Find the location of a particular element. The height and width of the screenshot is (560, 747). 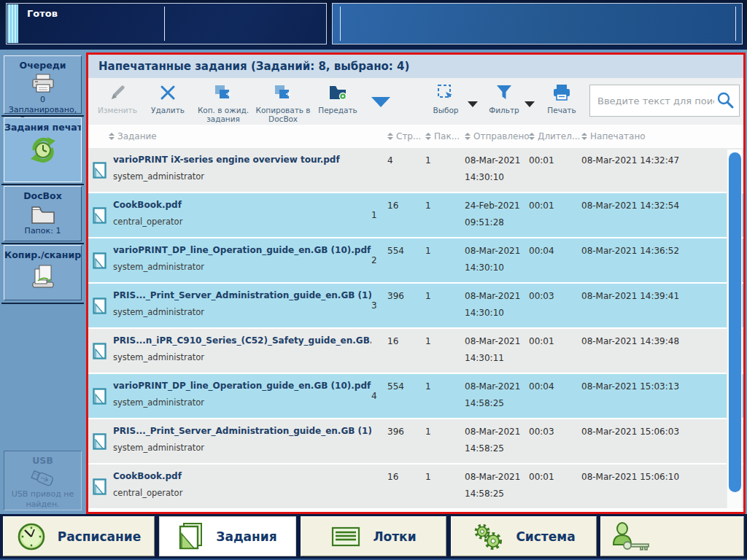

column-header-pages: Стр... is located at coordinates (406, 136).